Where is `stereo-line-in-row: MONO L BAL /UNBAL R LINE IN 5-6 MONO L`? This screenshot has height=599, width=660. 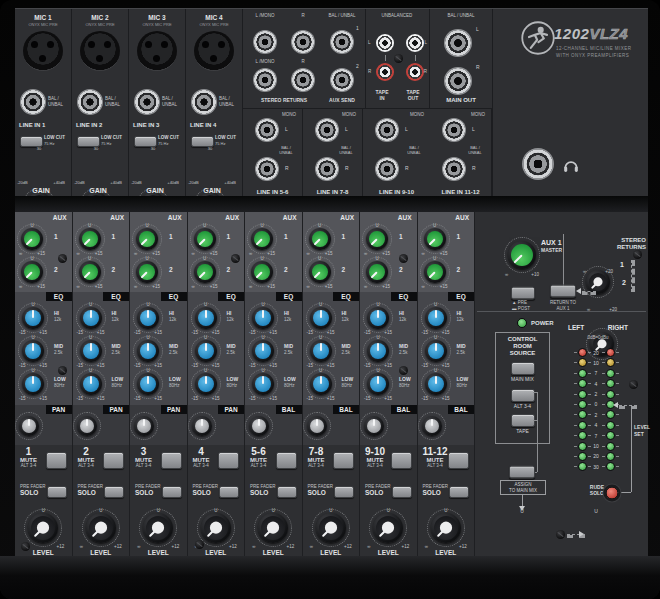
stereo-line-in-row: MONO L BAL /UNBAL R LINE IN 5-6 MONO L is located at coordinates (368, 153).